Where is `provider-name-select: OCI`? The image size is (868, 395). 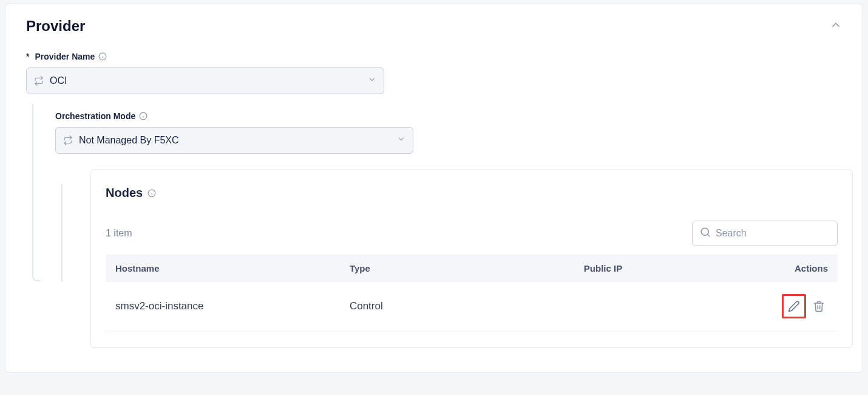 provider-name-select: OCI is located at coordinates (205, 81).